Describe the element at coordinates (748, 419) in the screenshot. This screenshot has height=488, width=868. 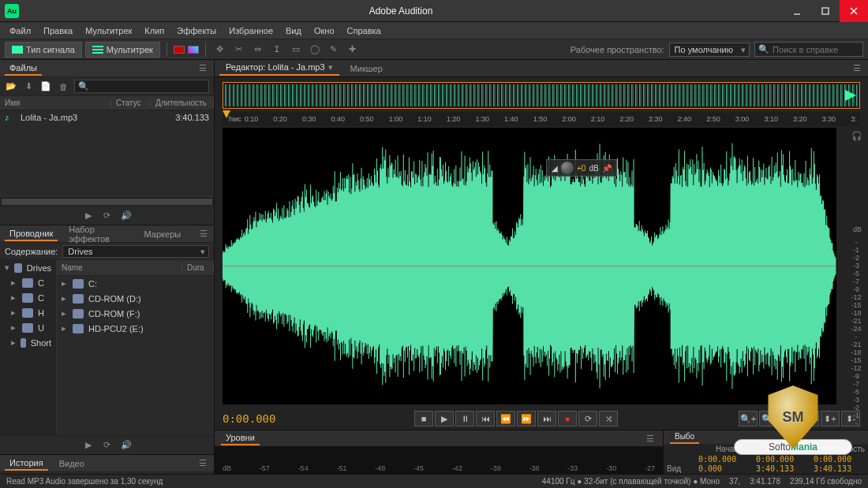
I see `zoom-in-icon: 🔍+` at that location.